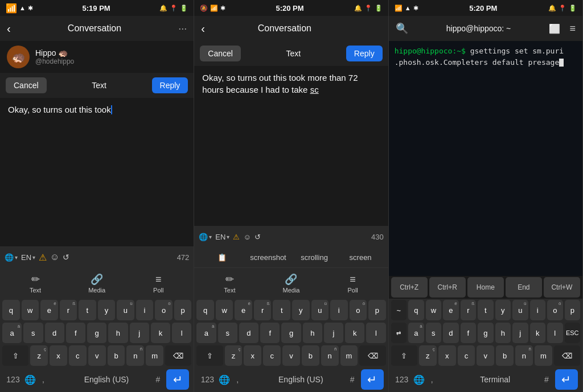 The width and height of the screenshot is (583, 392). I want to click on key-z-1: zç, so click(39, 356).